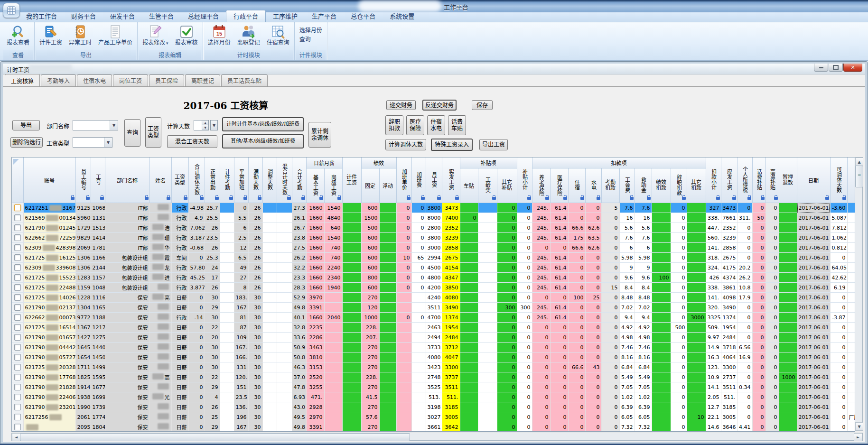 This screenshot has width=868, height=445. Describe the element at coordinates (745, 268) in the screenshot. I see `cell-income-tax: 20.2` at that location.